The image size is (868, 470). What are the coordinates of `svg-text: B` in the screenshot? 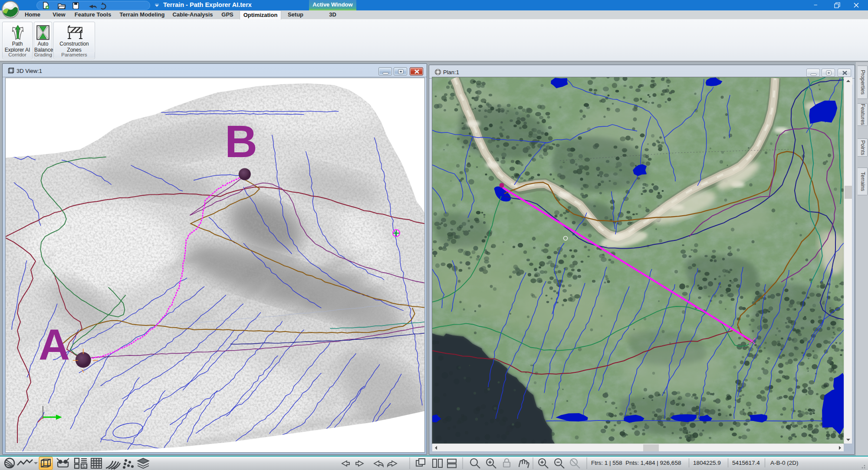 It's located at (241, 141).